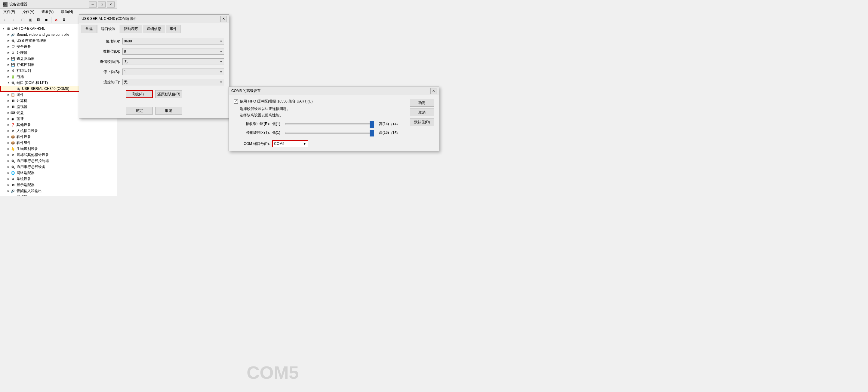 Image resolution: width=868 pixels, height=392 pixels. I want to click on receive-slider-thumb, so click(372, 125).